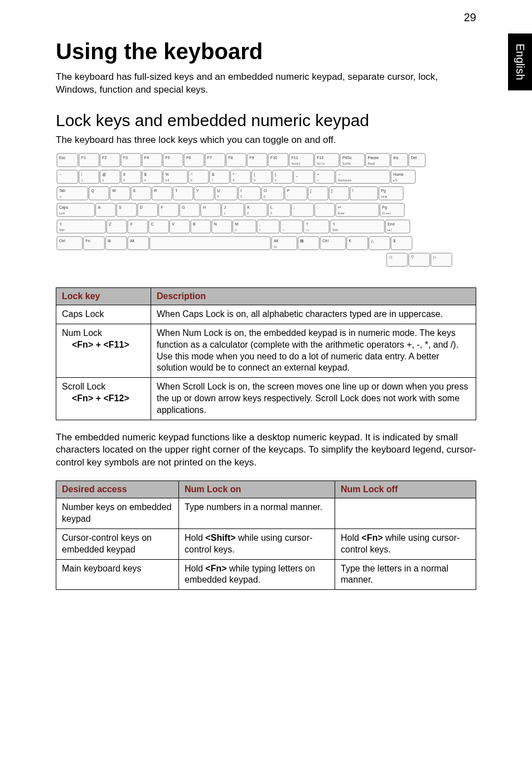 The width and height of the screenshot is (532, 764). What do you see at coordinates (374, 157) in the screenshot?
I see `svg-text: Pause` at bounding box center [374, 157].